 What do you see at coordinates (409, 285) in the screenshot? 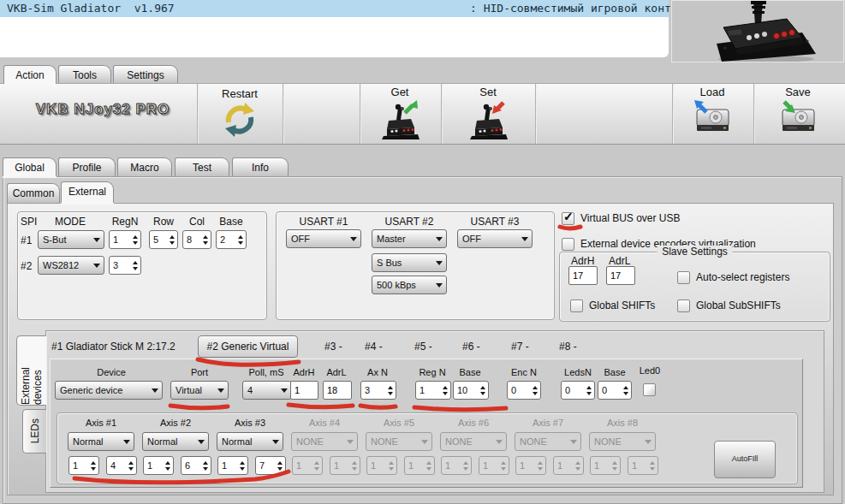
I see `usart2-speed-dropdown: 500 kBps` at bounding box center [409, 285].